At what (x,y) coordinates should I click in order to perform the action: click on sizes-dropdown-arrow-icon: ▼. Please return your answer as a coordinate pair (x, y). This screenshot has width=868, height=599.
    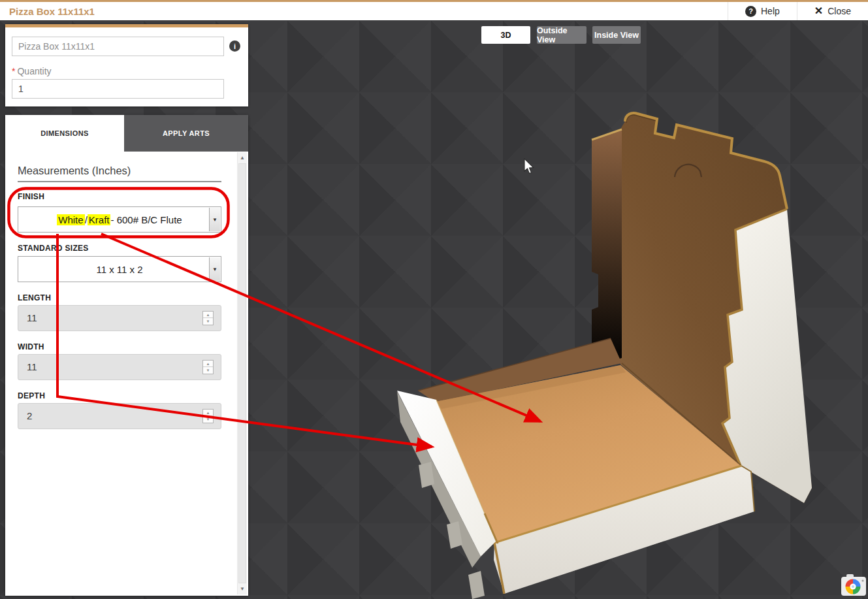
    Looking at the image, I should click on (214, 269).